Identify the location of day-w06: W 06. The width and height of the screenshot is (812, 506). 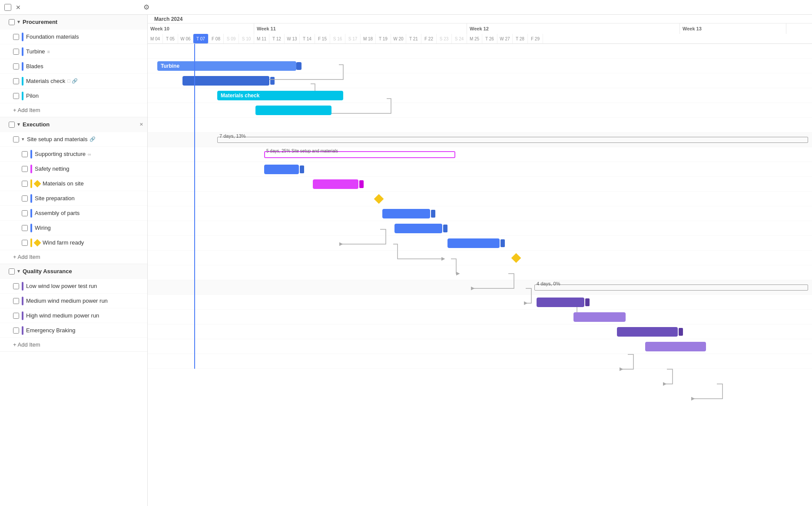
(186, 39).